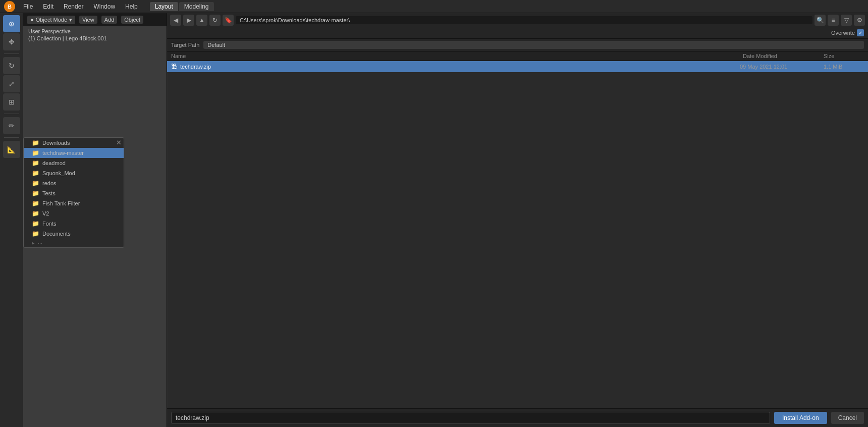  Describe the element at coordinates (12, 84) in the screenshot. I see `toolbar-scale: ⤢` at that location.